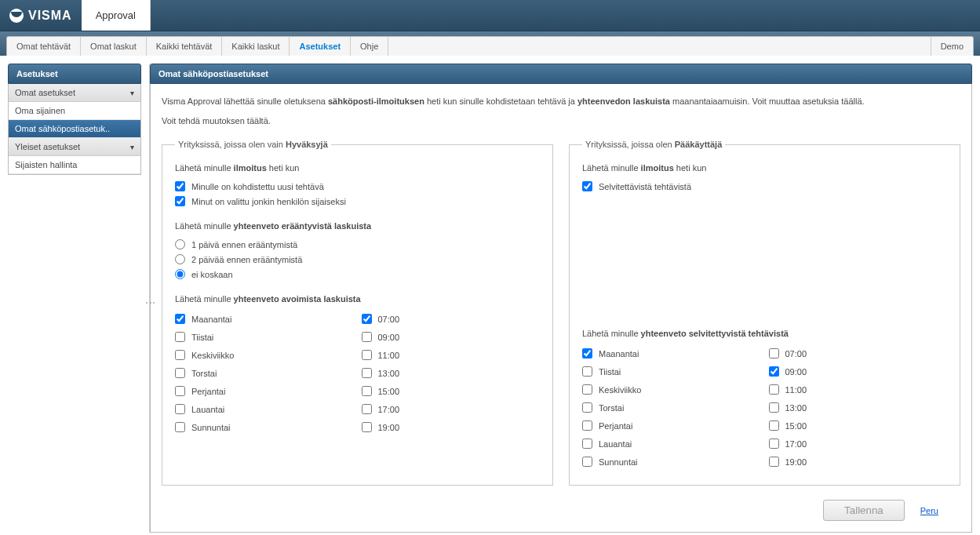 Image resolution: width=980 pixels, height=535 pixels. I want to click on nav-omat-tehtavat: Omat tehtävät, so click(44, 46).